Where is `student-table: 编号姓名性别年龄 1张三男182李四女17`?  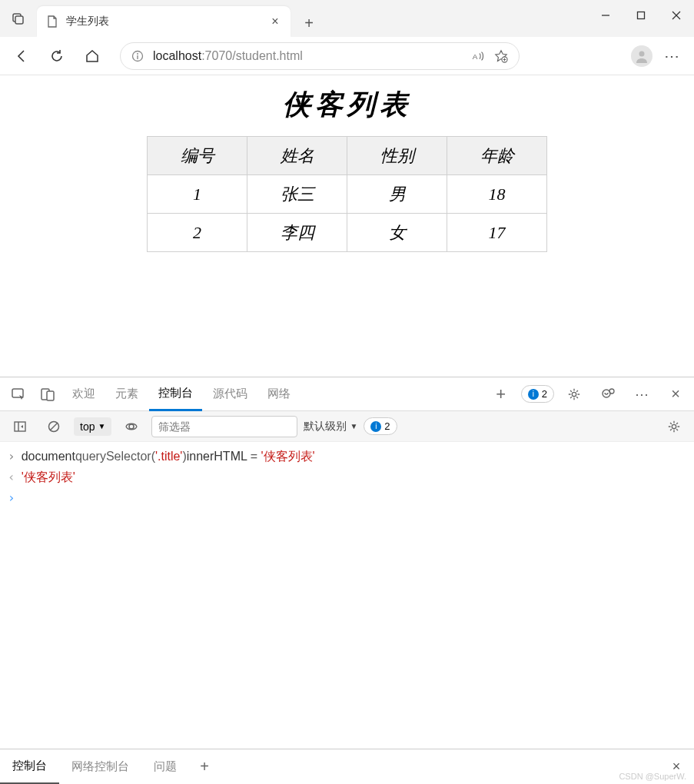
student-table: 编号姓名性别年龄 1张三男182李四女17 is located at coordinates (347, 194).